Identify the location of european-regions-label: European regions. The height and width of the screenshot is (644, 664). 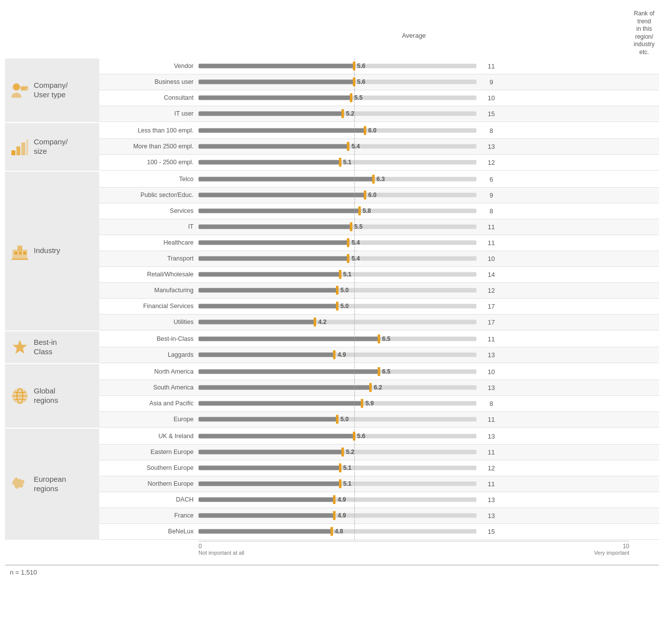
(50, 484).